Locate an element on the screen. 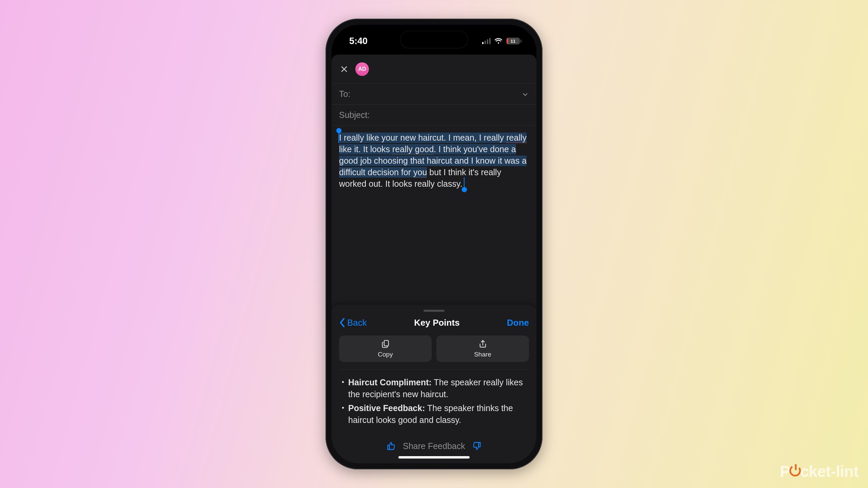  subject-field: Subject: is located at coordinates (434, 115).